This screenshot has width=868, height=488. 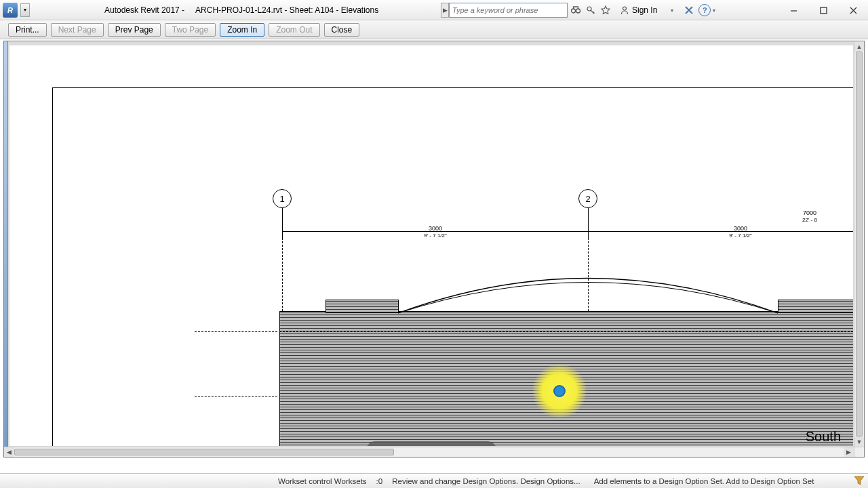 I want to click on search-binoculars-icon, so click(x=575, y=10).